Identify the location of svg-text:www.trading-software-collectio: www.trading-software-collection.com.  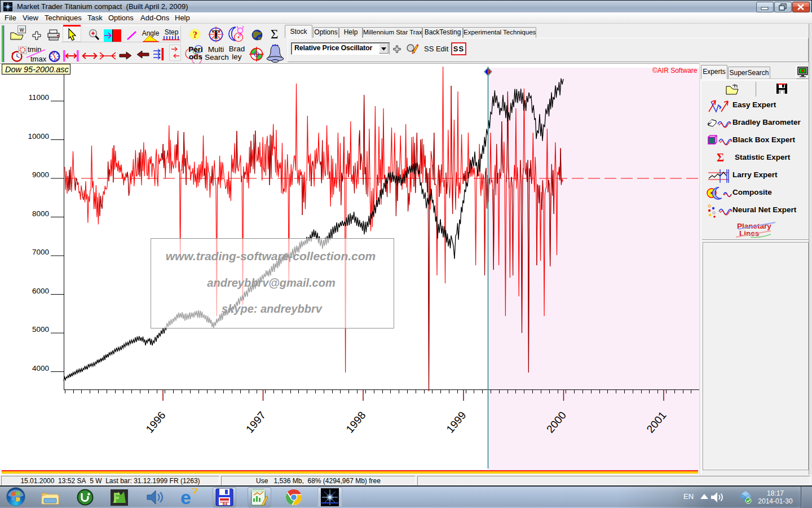
(271, 256).